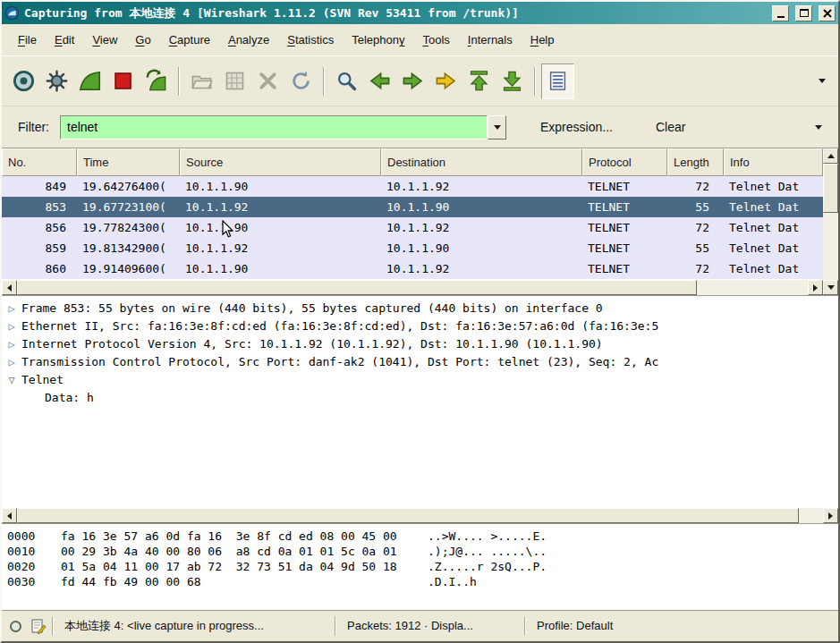  What do you see at coordinates (827, 13) in the screenshot?
I see `close-button` at bounding box center [827, 13].